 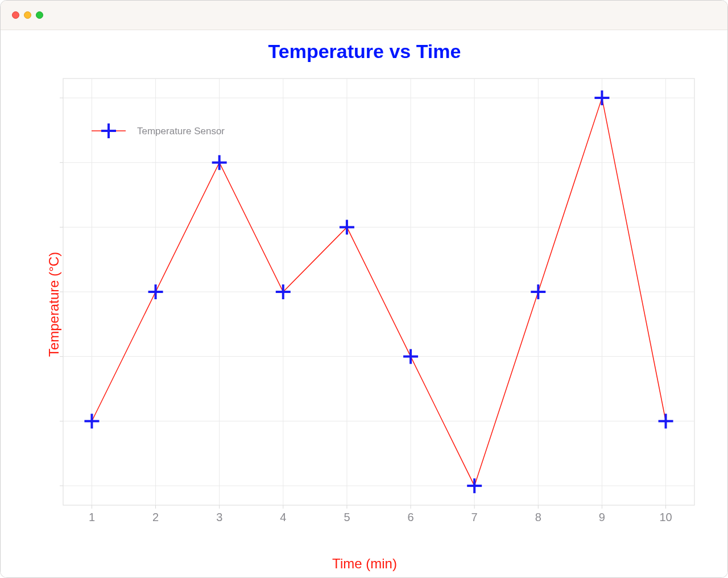 What do you see at coordinates (16, 15) in the screenshot?
I see `window-close-button` at bounding box center [16, 15].